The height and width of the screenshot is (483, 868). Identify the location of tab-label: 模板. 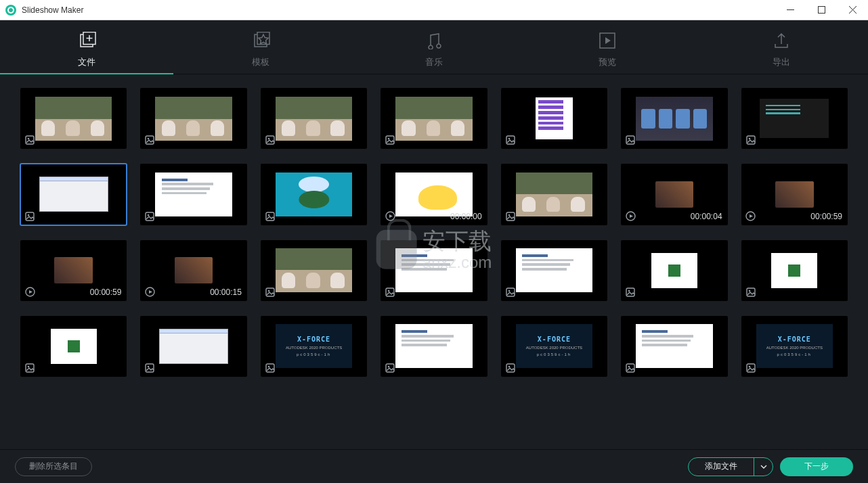
(261, 62).